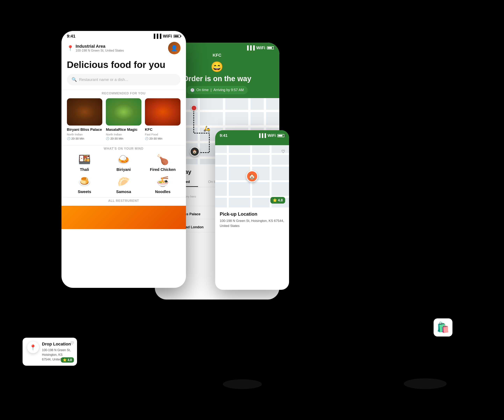 This screenshot has height=420, width=504. What do you see at coordinates (252, 210) in the screenshot?
I see `phone-3: 9:41 ▐▐▐ WiFi 🏠` at bounding box center [252, 210].